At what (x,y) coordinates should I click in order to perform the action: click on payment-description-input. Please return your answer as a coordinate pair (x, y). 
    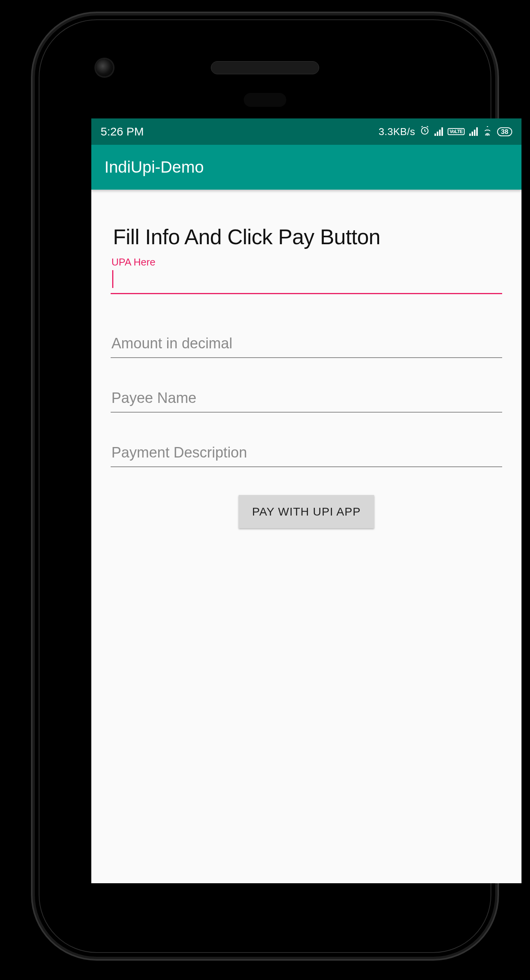
    Looking at the image, I should click on (306, 454).